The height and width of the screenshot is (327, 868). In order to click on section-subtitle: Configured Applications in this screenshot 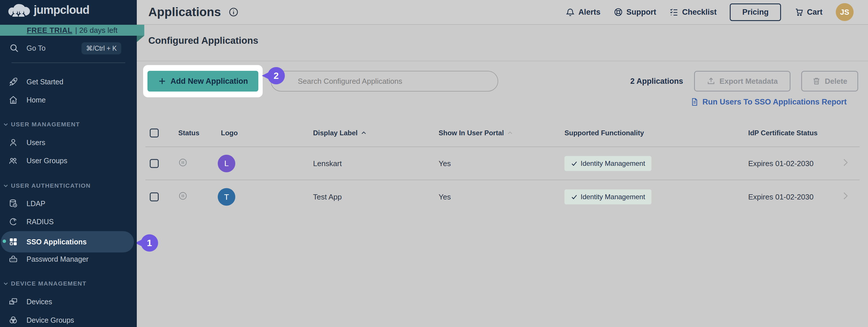, I will do `click(204, 40)`.